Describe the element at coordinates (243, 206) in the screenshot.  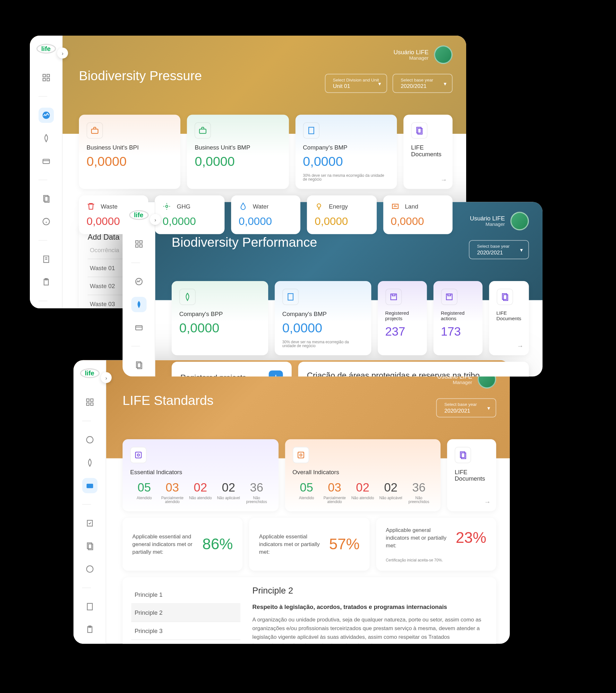
I see `drop-icon` at that location.